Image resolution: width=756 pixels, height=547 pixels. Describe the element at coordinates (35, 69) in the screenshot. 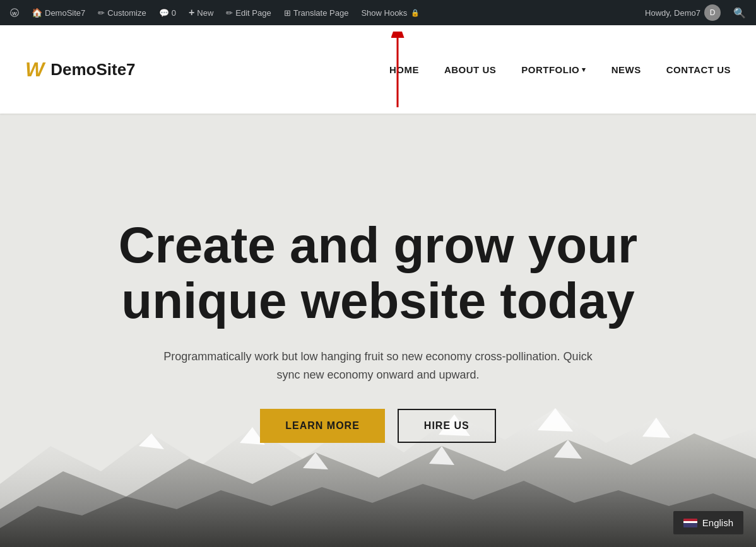

I see `logo-icon: W` at that location.